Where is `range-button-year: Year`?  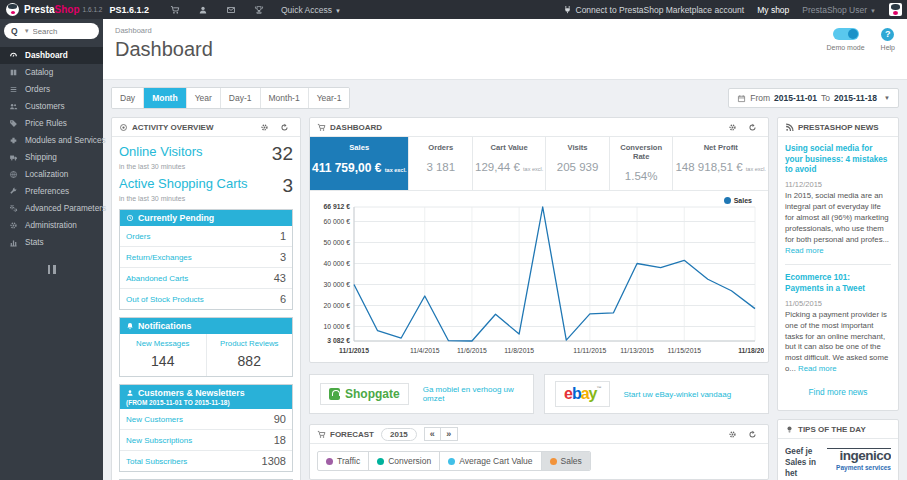 range-button-year: Year is located at coordinates (204, 98).